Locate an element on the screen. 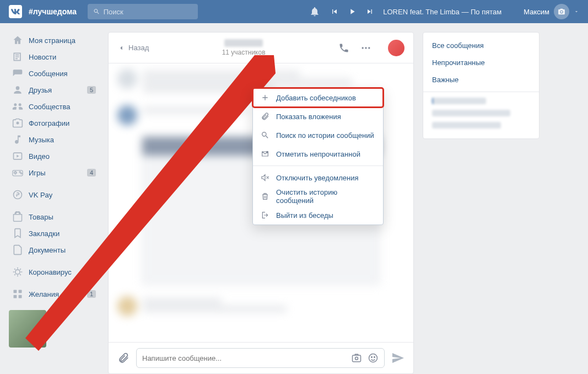 The image size is (588, 374). sidebar-item-friends: Друзья5 is located at coordinates (54, 90).